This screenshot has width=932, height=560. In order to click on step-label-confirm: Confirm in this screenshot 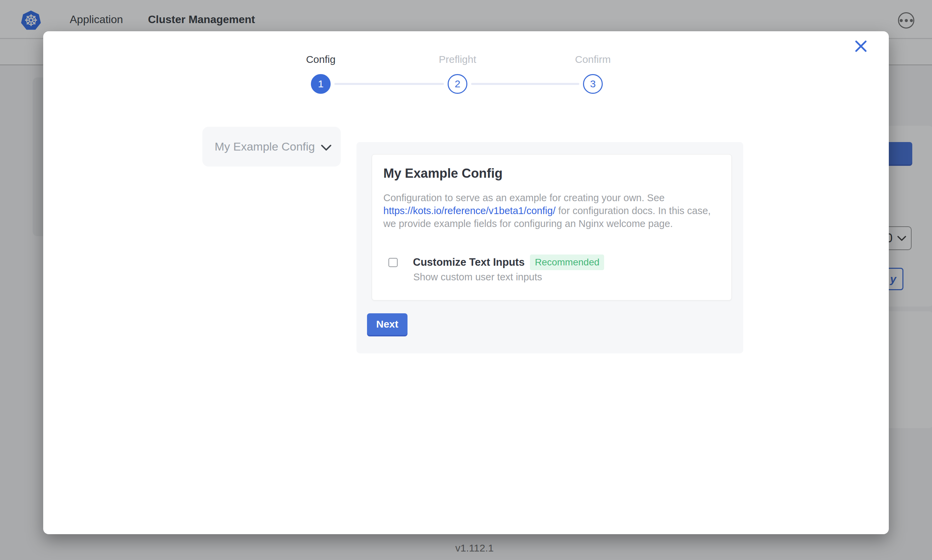, I will do `click(593, 60)`.